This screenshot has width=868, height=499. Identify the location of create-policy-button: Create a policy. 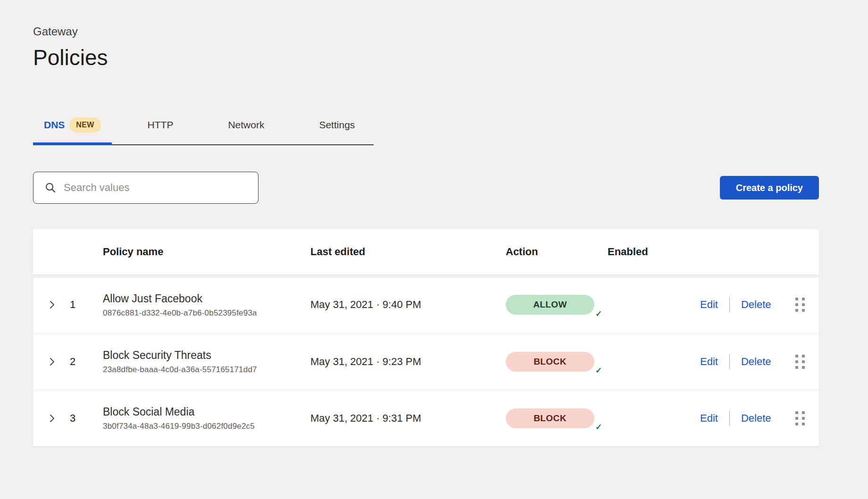
(769, 188).